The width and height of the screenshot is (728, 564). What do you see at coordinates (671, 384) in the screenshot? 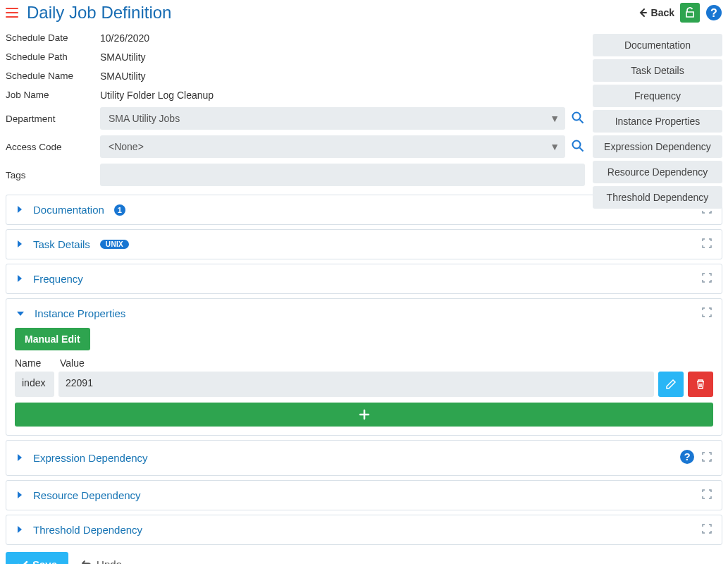
I see `edit-property-button` at bounding box center [671, 384].